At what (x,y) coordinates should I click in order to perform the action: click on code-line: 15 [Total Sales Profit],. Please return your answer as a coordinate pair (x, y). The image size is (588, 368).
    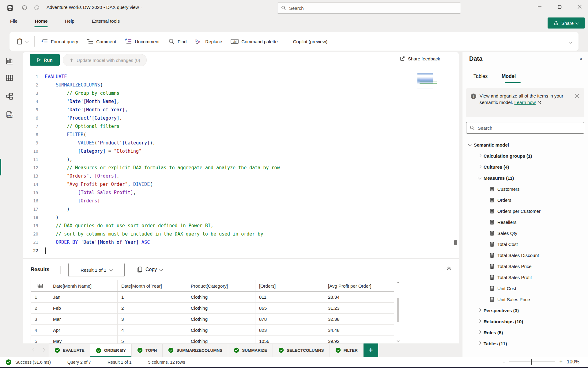
    Looking at the image, I should click on (241, 193).